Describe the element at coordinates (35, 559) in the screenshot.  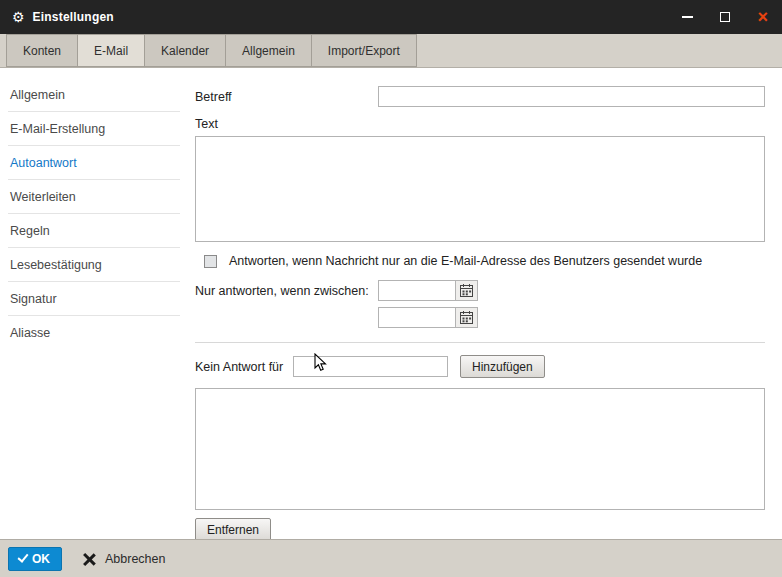
I see `ok-button: OK` at that location.